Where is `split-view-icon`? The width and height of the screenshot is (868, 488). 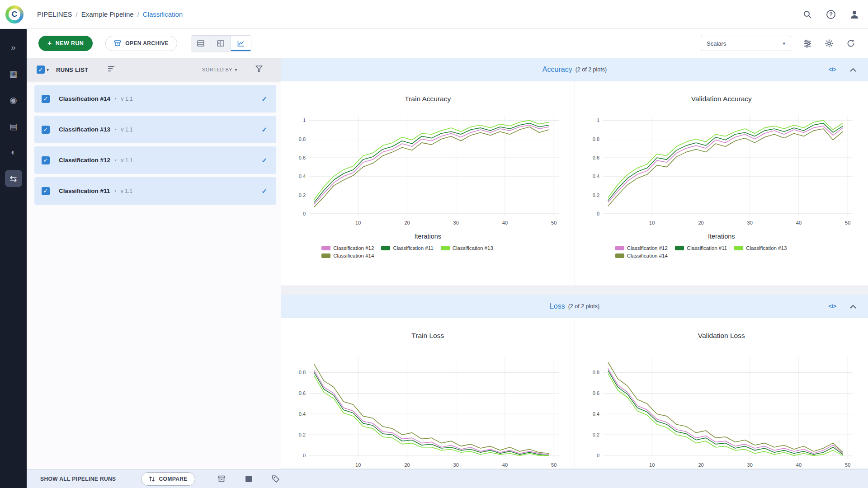
split-view-icon is located at coordinates (221, 43).